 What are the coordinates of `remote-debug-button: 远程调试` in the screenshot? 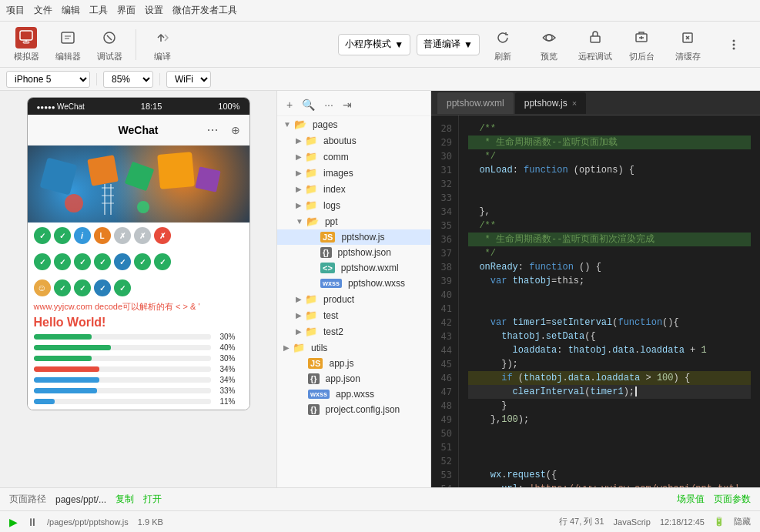 It's located at (595, 45).